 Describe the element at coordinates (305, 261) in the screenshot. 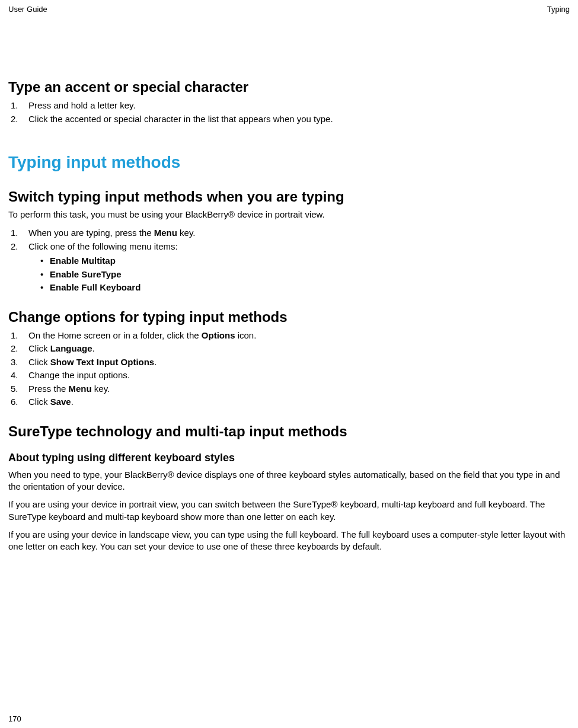

I see `list-item: Enable Multitap` at that location.